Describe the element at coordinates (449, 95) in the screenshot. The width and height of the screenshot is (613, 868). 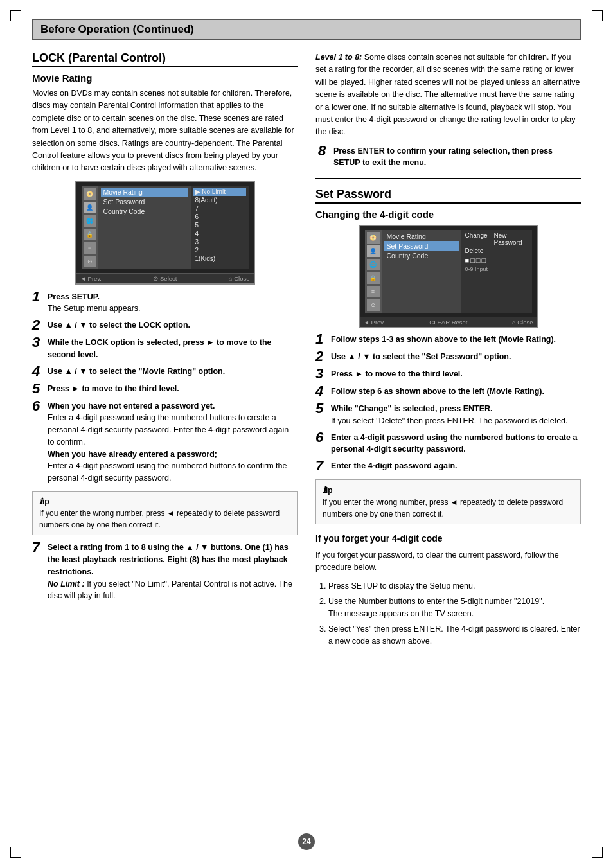
I see `level-intro: Level 1 to 8: Some discs contain scenes …` at that location.